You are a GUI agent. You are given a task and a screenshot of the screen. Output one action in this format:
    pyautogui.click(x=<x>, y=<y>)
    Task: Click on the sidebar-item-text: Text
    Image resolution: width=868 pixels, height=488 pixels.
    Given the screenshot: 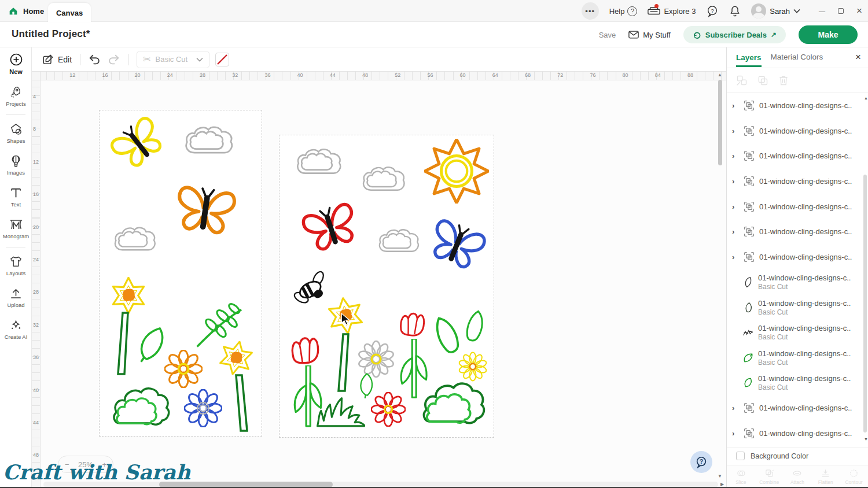 What is the action you would take?
    pyautogui.click(x=16, y=197)
    